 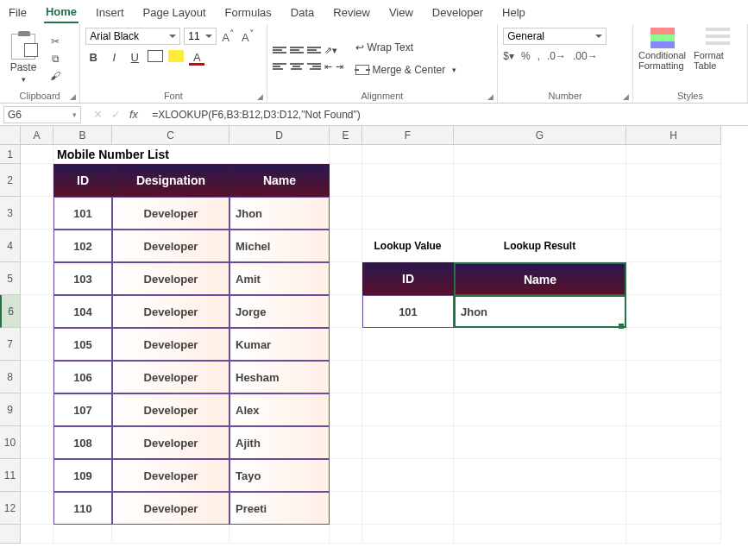 What do you see at coordinates (197, 57) in the screenshot?
I see `font-color-button: A` at bounding box center [197, 57].